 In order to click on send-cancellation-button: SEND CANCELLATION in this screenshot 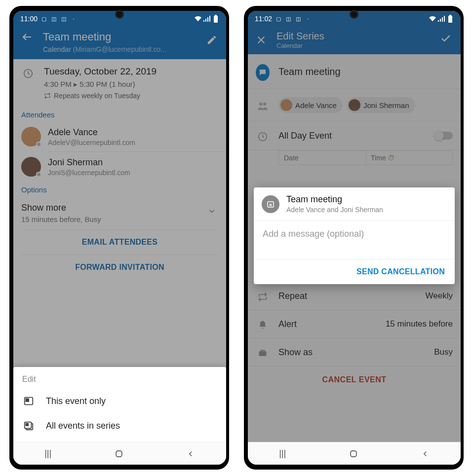, I will do `click(355, 272)`.